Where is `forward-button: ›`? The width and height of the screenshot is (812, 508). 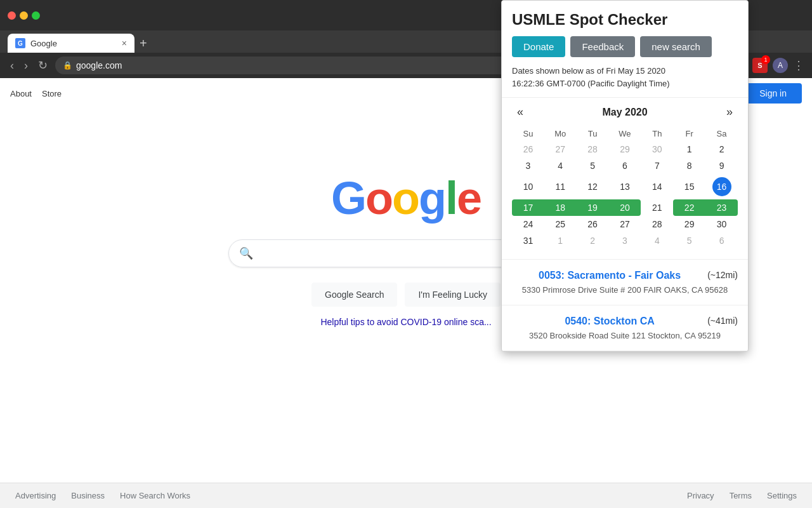 forward-button: › is located at coordinates (26, 66).